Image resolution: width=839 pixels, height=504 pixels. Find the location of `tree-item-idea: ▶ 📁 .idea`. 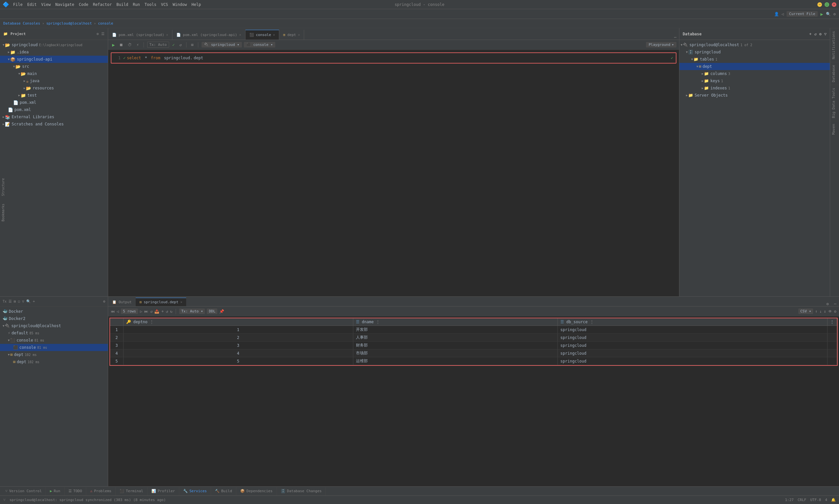

tree-item-idea: ▶ 📁 .idea is located at coordinates (54, 52).